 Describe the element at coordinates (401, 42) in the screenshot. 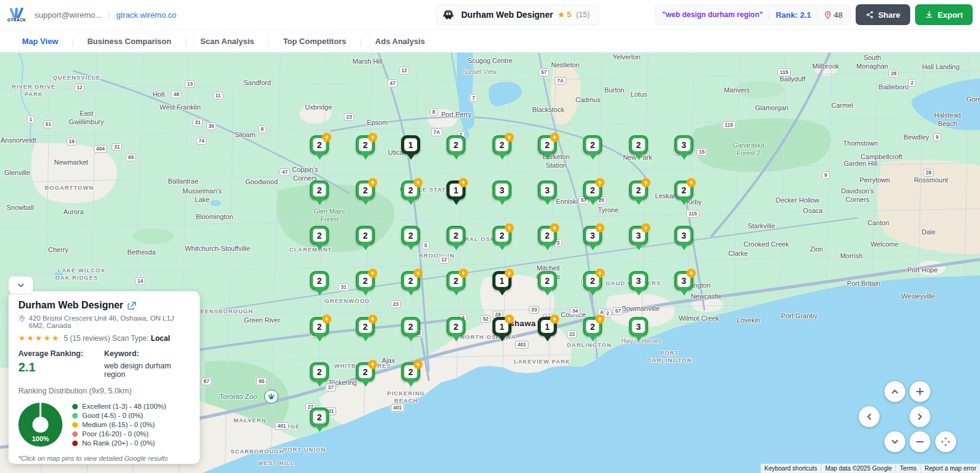

I see `tab-ads-analysis: Ads Analysis` at that location.